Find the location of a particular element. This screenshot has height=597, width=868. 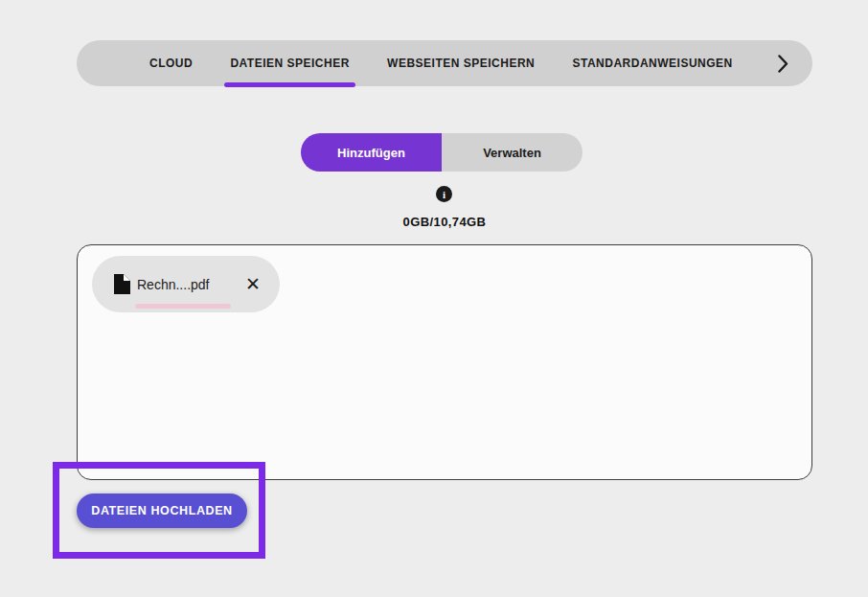

storage-usage-text: 0GB/10,74GB is located at coordinates (445, 222).